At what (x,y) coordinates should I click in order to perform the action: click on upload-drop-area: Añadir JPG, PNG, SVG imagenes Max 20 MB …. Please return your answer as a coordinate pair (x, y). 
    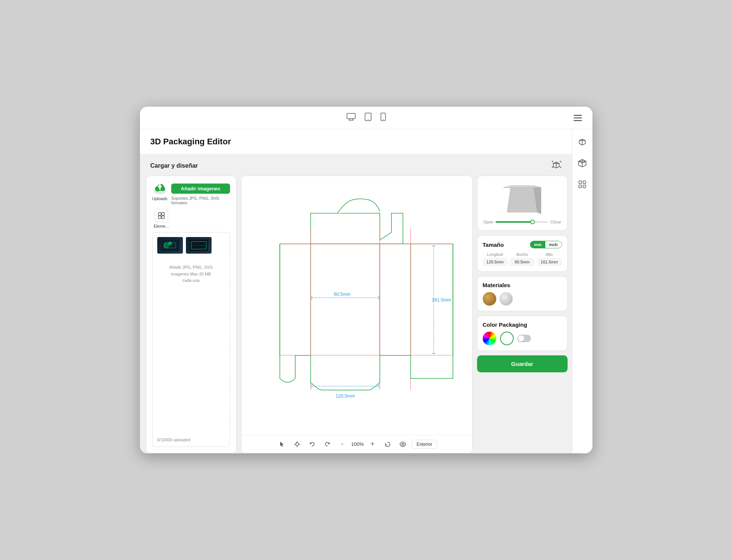
    Looking at the image, I should click on (191, 340).